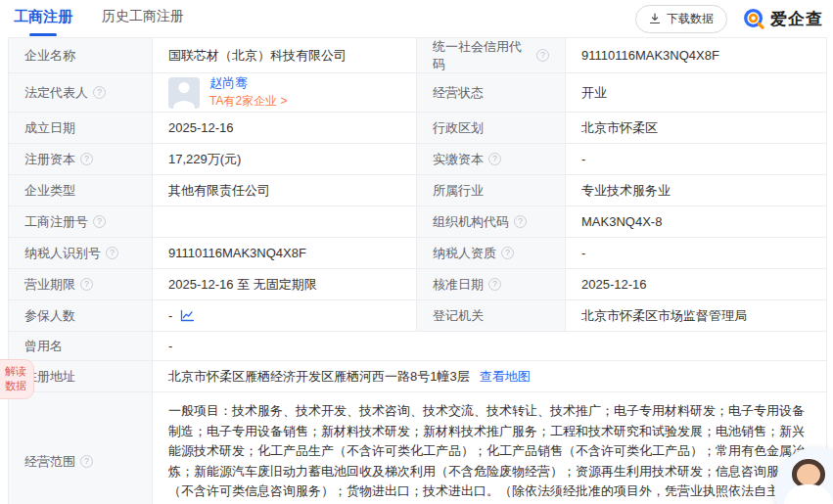 This screenshot has width=833, height=504. What do you see at coordinates (697, 285) in the screenshot?
I see `field-value-approval-date: 2025-12-16` at bounding box center [697, 285].